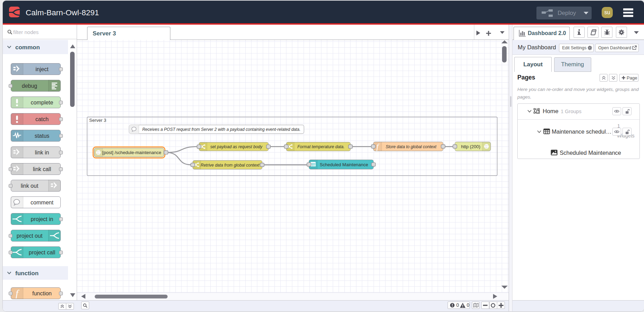 The width and height of the screenshot is (644, 312). What do you see at coordinates (237, 147) in the screenshot?
I see `svg-text: set payload as request body` at bounding box center [237, 147].